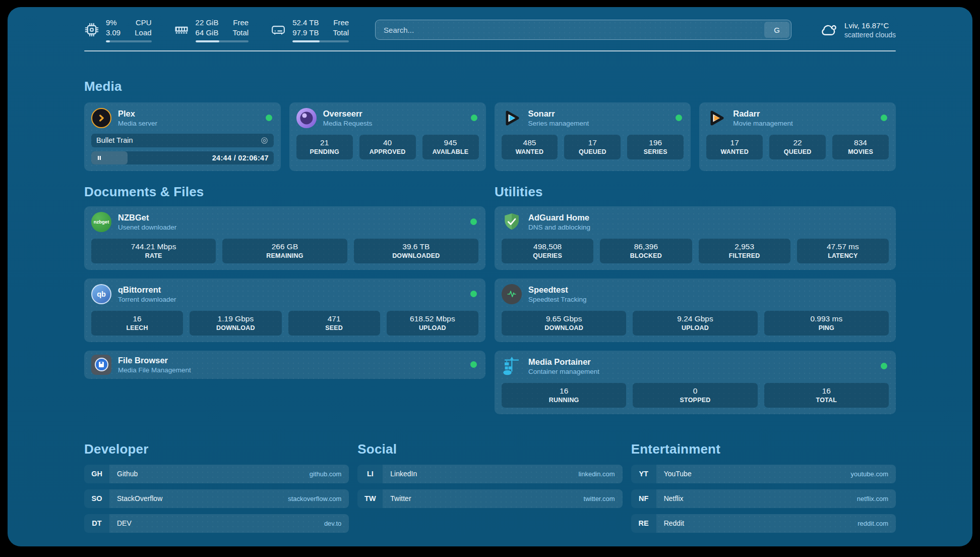 The height and width of the screenshot is (557, 980). What do you see at coordinates (289, 290) in the screenshot?
I see `service-name: qBittorrent` at bounding box center [289, 290].